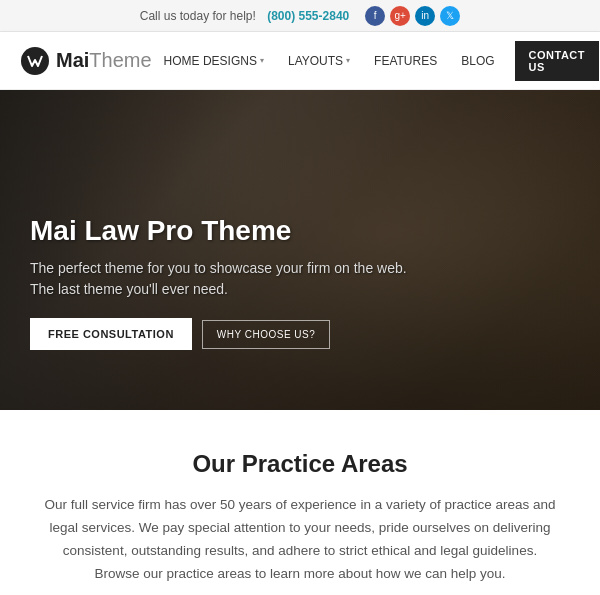  I want to click on hero-buttons: FREE CONSULTATION WHY CHOOSE US?, so click(218, 334).